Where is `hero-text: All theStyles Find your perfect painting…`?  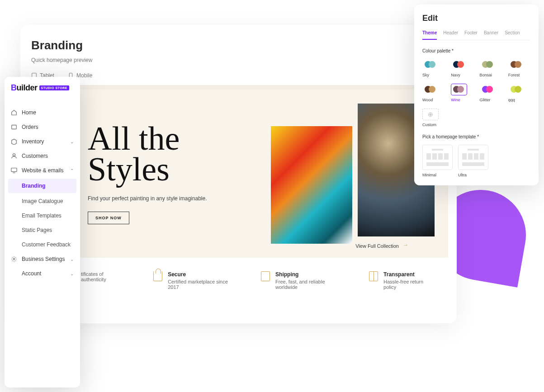
hero-text: All theStyles Find your perfect painting… is located at coordinates (147, 174).